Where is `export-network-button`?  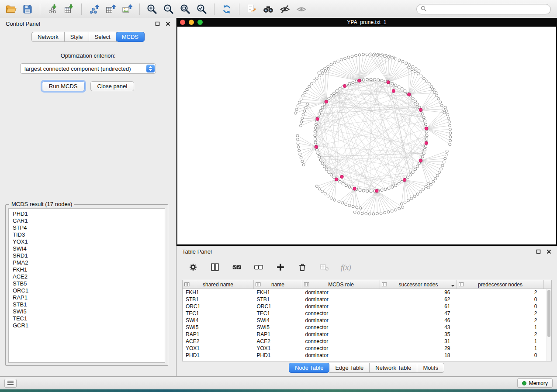
export-network-button is located at coordinates (94, 9).